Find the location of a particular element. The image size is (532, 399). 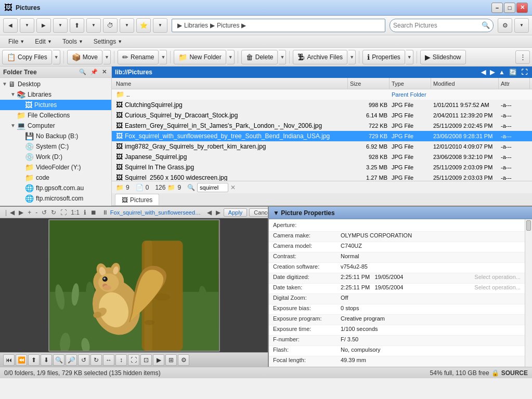

slideshow-button: ▶ Slideshow is located at coordinates (443, 57).